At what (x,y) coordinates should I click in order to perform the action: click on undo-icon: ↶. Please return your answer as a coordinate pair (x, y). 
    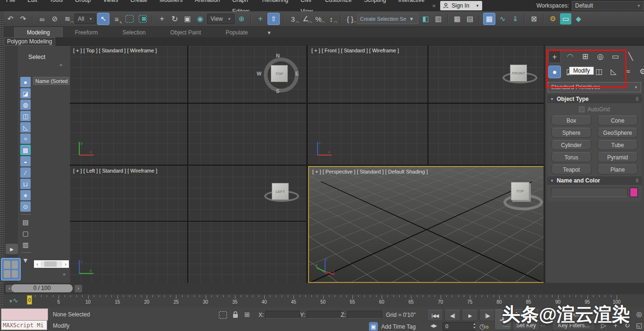
    Looking at the image, I should click on (10, 19).